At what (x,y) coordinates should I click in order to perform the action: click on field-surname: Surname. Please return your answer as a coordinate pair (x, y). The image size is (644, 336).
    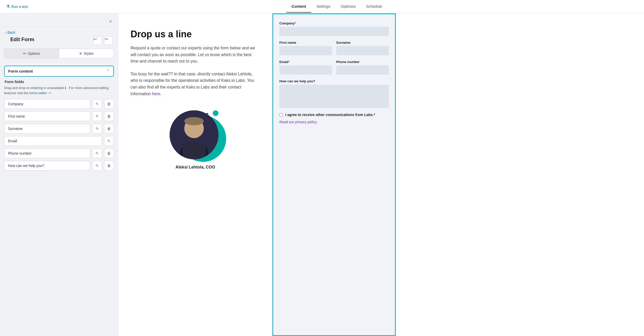
    Looking at the image, I should click on (47, 129).